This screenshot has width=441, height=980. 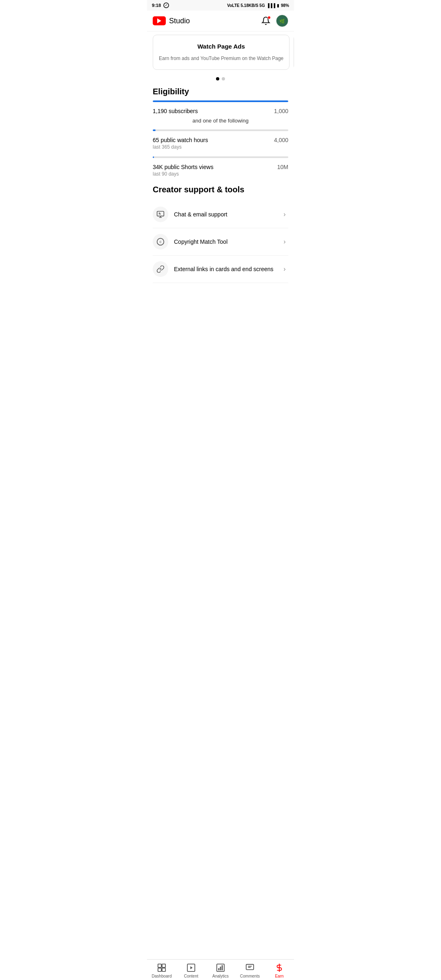 What do you see at coordinates (220, 91) in the screenshot?
I see `eligibility-title: Eligibility` at bounding box center [220, 91].